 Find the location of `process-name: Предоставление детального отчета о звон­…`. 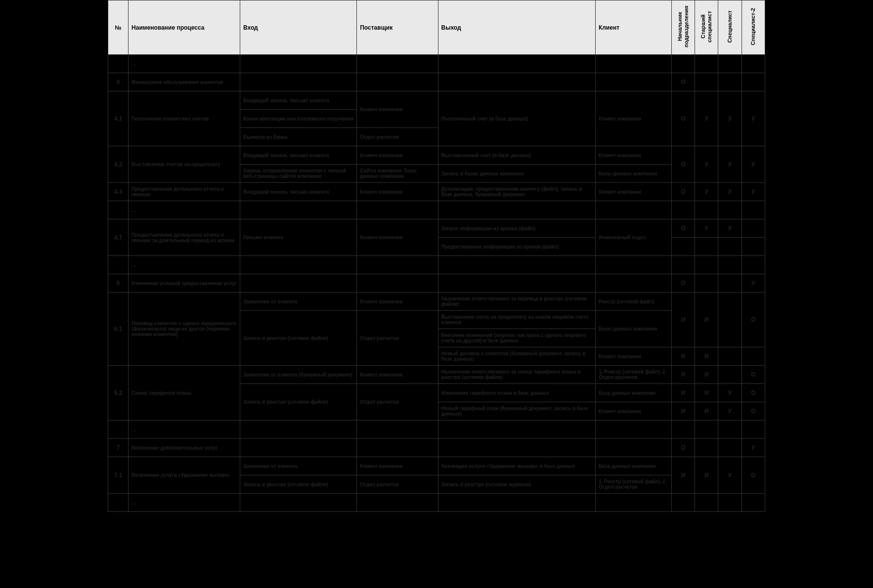

process-name: Предоставление детального отчета о звон­… is located at coordinates (184, 238).